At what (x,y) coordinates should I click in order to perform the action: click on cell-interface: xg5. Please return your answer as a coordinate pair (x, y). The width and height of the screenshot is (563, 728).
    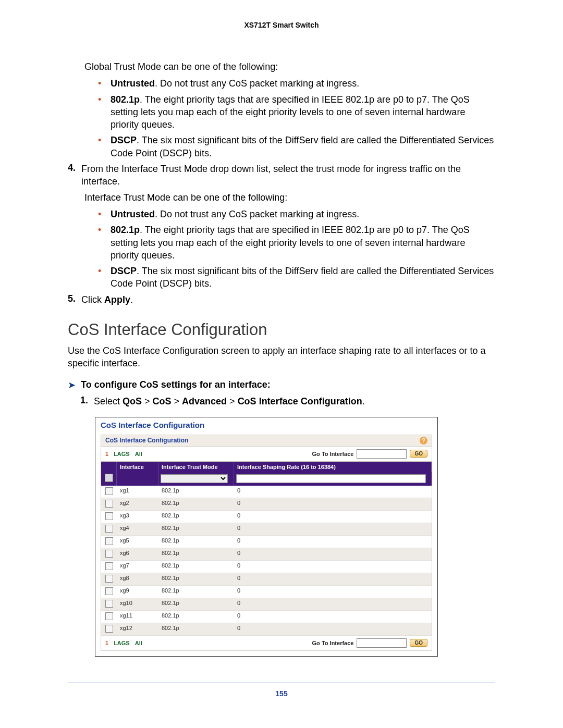
    Looking at the image, I should click on (138, 542).